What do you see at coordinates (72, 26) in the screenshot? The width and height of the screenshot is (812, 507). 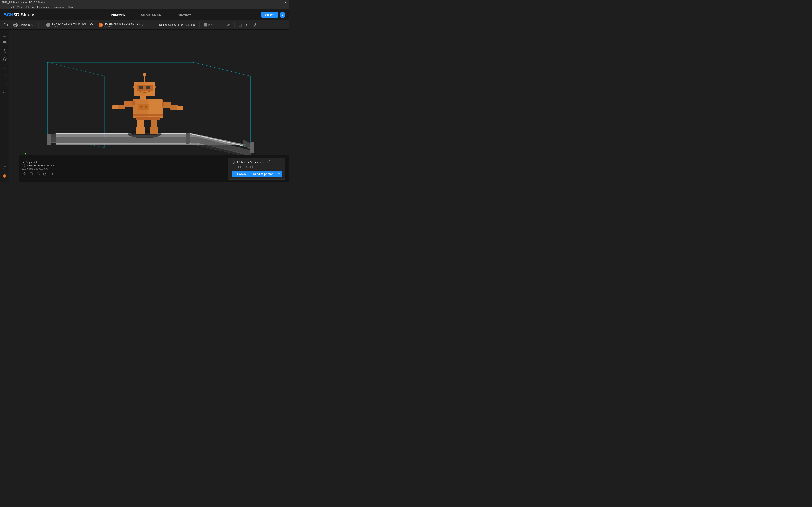 I see `material1-size: 0.4mm` at bounding box center [72, 26].